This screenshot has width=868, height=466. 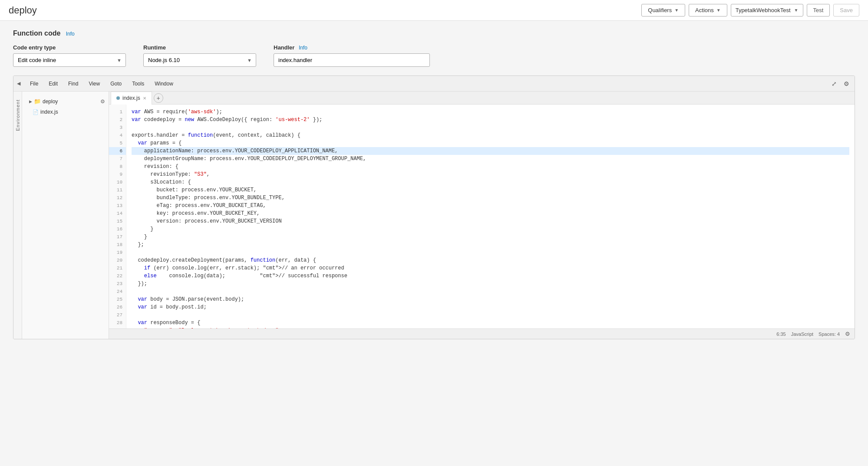 What do you see at coordinates (102, 102) in the screenshot?
I see `tree-settings-icon: ⚙` at bounding box center [102, 102].